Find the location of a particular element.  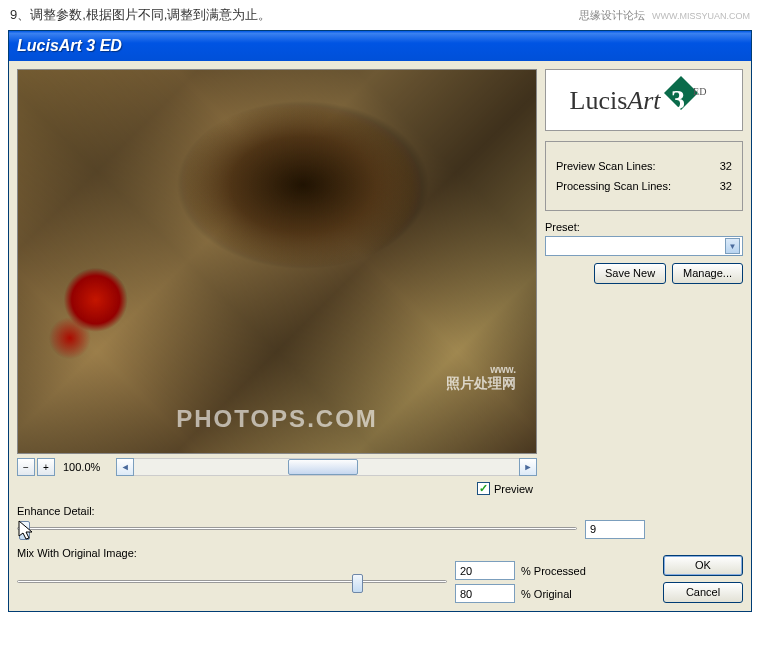

scroll-track is located at coordinates (326, 467).